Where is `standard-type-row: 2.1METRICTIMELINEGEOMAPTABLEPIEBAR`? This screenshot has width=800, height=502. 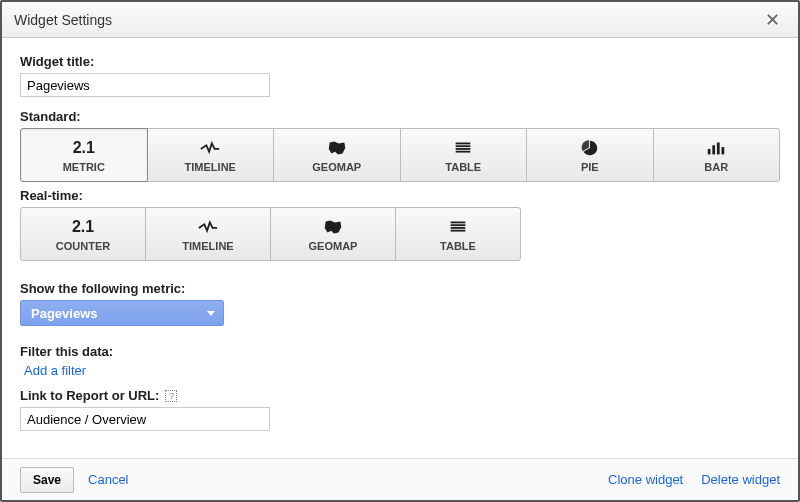
standard-type-row: 2.1METRICTIMELINEGEOMAPTABLEPIEBAR is located at coordinates (400, 155).